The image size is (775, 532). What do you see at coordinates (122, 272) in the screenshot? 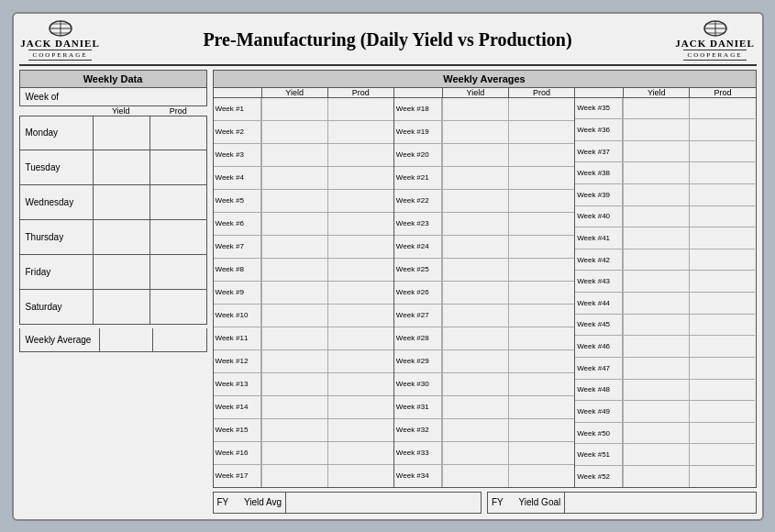
I see `day-yield-friday` at bounding box center [122, 272].